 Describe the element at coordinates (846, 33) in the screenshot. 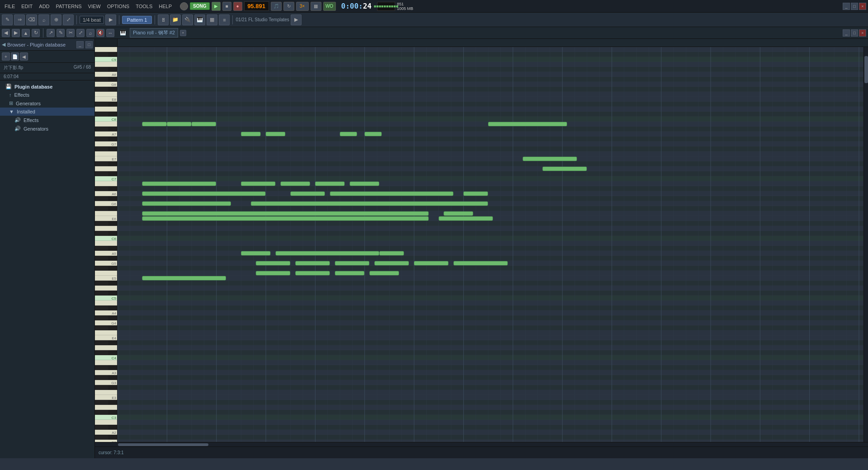

I see `pr-minimize-btn: _` at that location.